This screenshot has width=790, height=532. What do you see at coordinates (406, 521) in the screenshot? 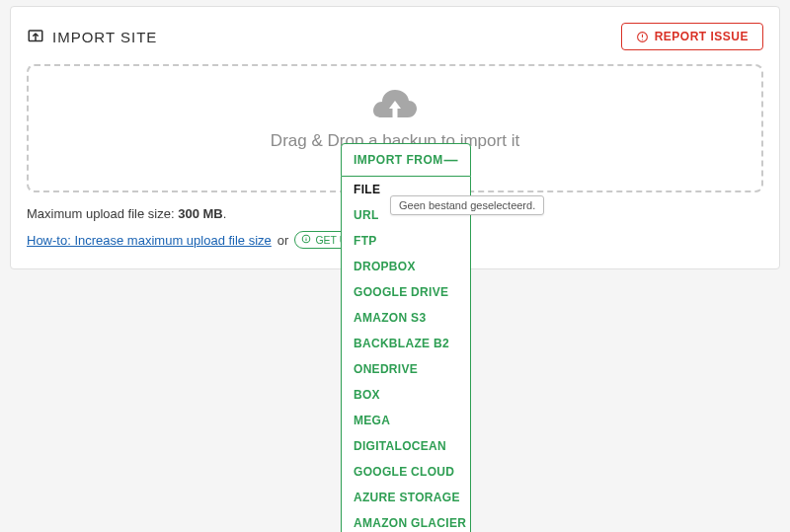
I see `import-from-option: AMAZON GLACIER` at bounding box center [406, 521].